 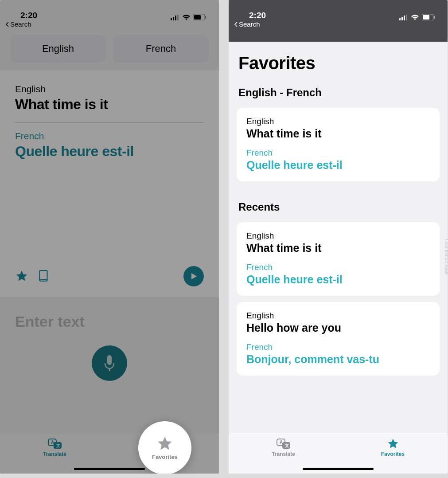 What do you see at coordinates (338, 339) in the screenshot?
I see `recent-item: English Hello how are you French Bonjour…` at bounding box center [338, 339].